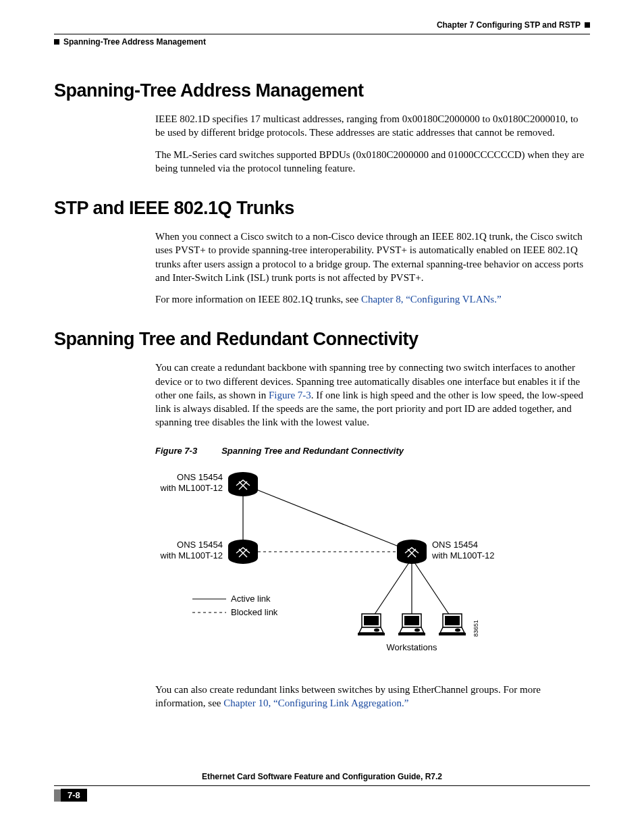  I want to click on page-number: 7-8, so click(74, 796).